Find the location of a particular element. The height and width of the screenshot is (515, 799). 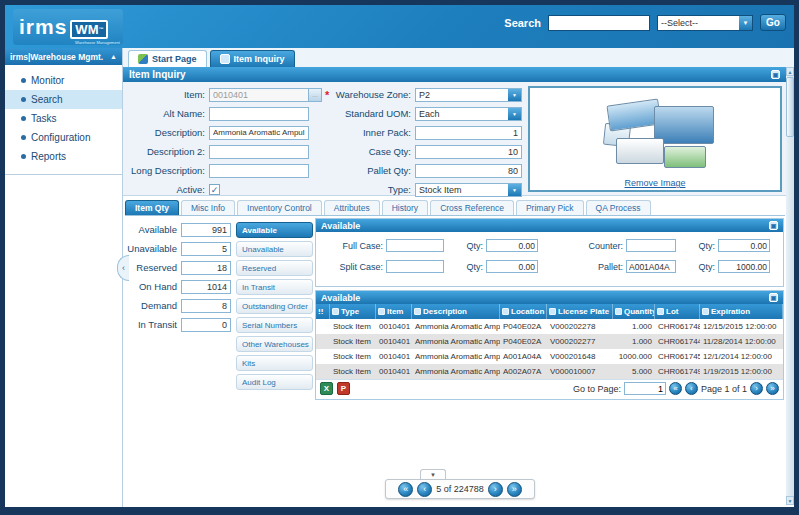

go-button: Go is located at coordinates (773, 22).